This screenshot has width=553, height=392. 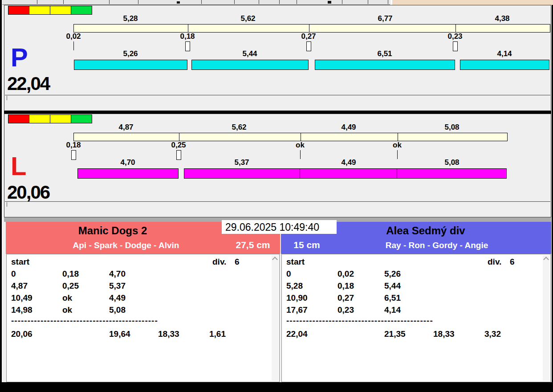 I want to click on lane-status-strip, so click(x=278, y=102).